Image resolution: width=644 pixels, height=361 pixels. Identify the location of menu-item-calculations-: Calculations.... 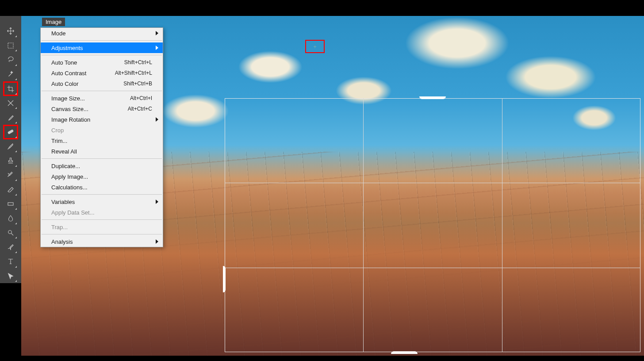
(102, 187).